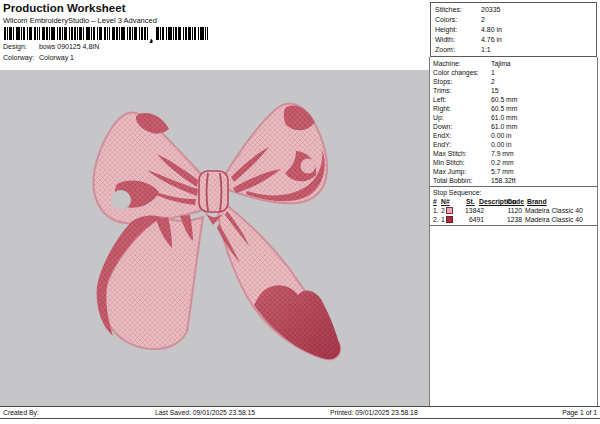  I want to click on summary-box: Stitches:20335 Colors:2 Height:4.80 in W…, so click(514, 30).